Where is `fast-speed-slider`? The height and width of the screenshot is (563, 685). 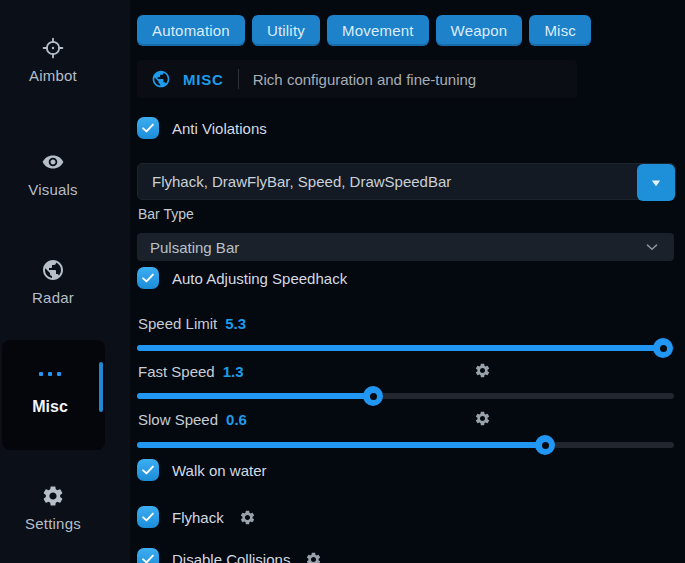
fast-speed-slider is located at coordinates (406, 396).